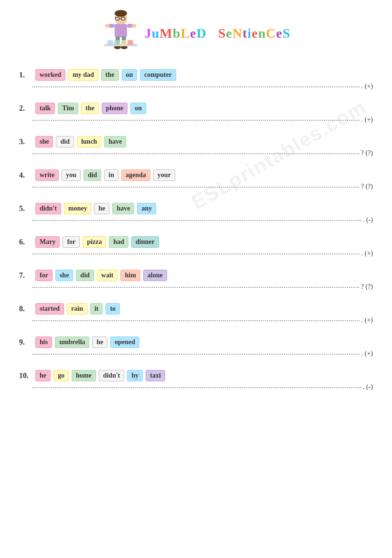 This screenshot has width=392, height=558. Describe the element at coordinates (196, 84) in the screenshot. I see `exercise-row: 1.workedmy dadtheoncomputer. (+)` at that location.